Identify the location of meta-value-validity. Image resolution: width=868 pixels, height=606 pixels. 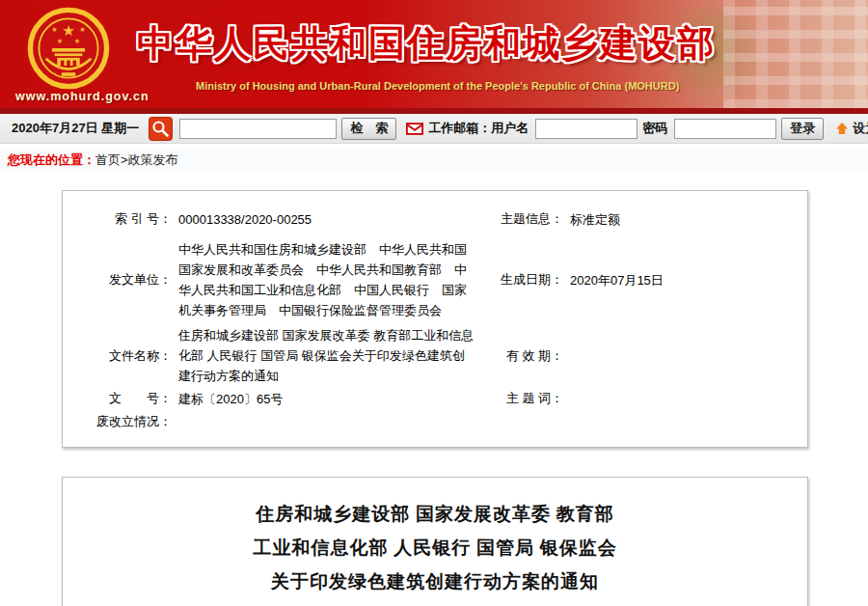
(677, 355).